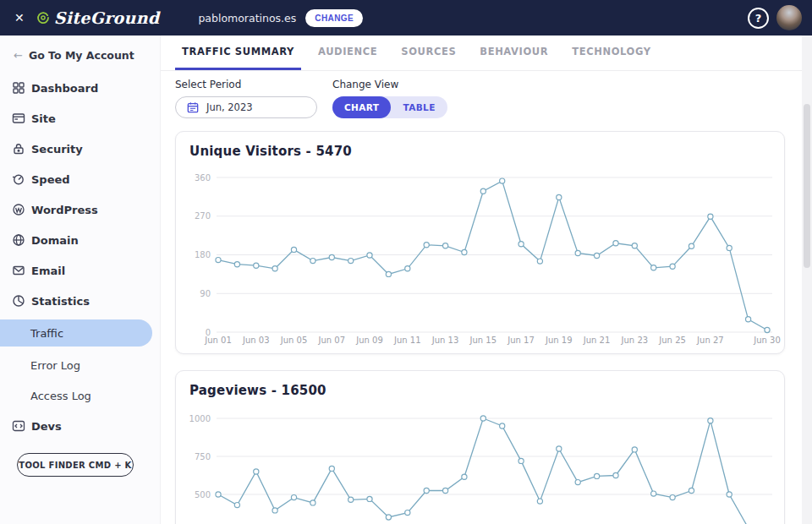  I want to click on pie-chart-icon, so click(19, 301).